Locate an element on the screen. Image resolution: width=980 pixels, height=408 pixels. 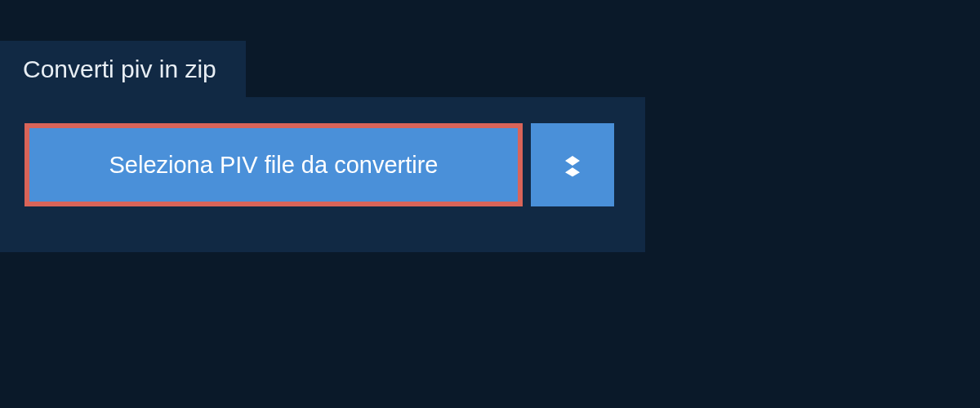
tab-container: Converti piv in zip is located at coordinates (122, 69).